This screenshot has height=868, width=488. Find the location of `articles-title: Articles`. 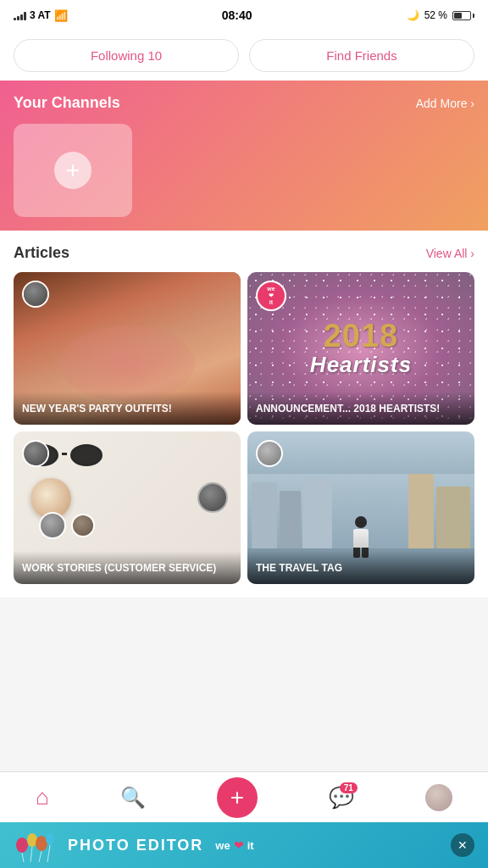

articles-title: Articles is located at coordinates (42, 253).